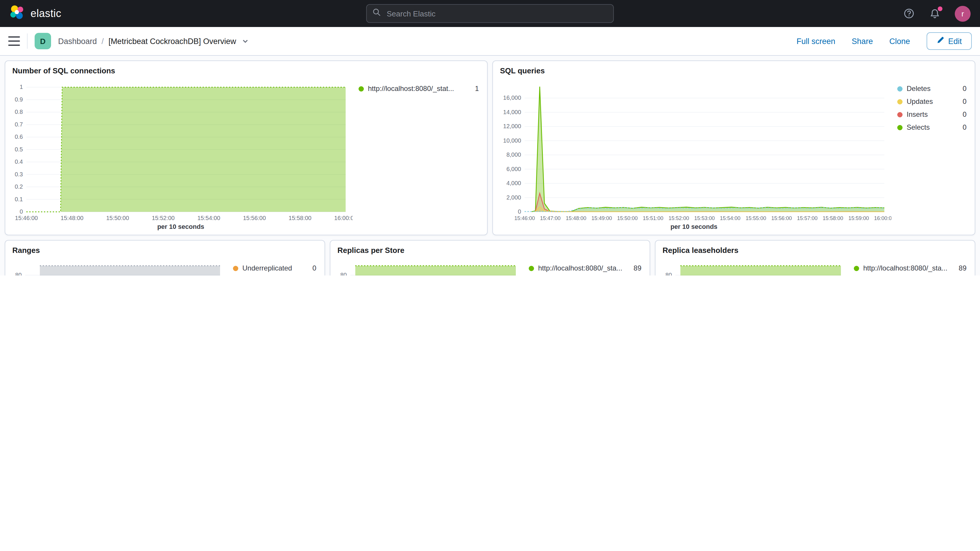 This screenshot has width=980, height=551. What do you see at coordinates (246, 41) in the screenshot?
I see `chevron-down-icon` at bounding box center [246, 41].